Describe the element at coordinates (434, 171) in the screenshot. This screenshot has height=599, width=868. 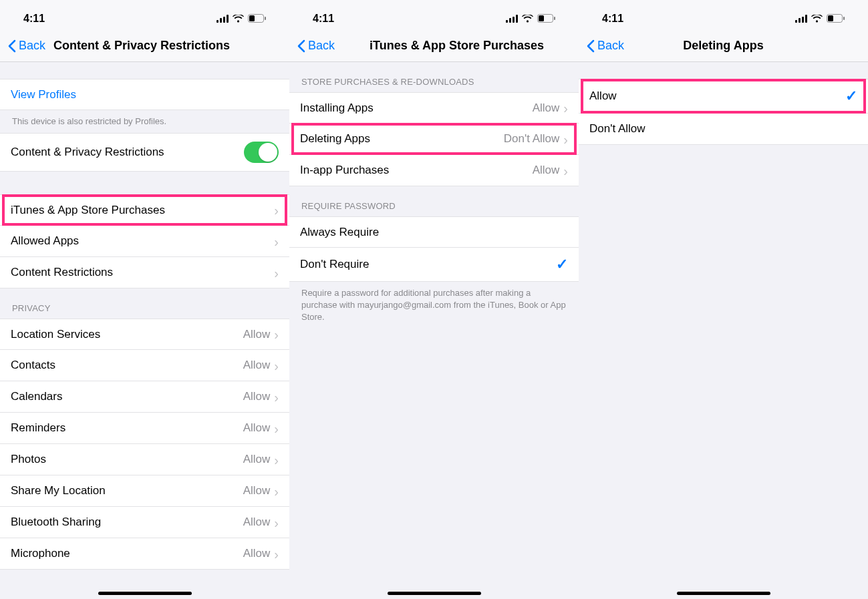
I see `inapp-purchases-row: In-app Purchases Allow ›` at that location.